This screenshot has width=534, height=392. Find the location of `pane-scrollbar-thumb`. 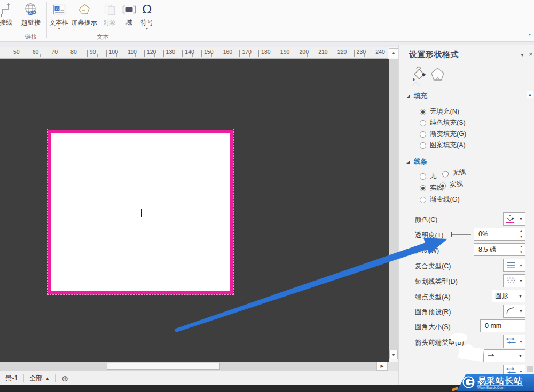

pane-scrollbar-thumb is located at coordinates (530, 369).